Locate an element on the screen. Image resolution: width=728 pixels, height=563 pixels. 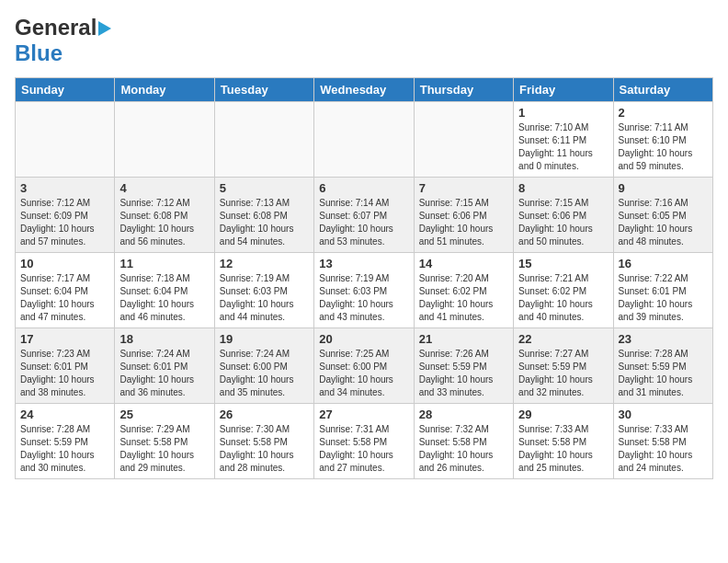
day-number: 4 is located at coordinates (164, 188).